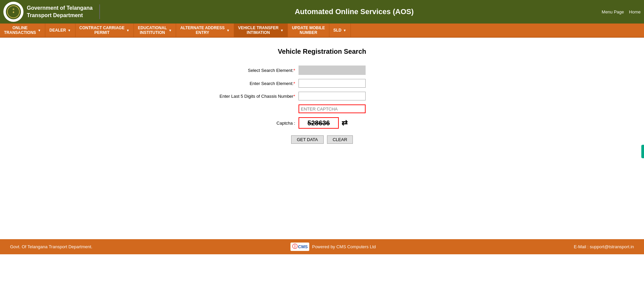  Describe the element at coordinates (322, 247) in the screenshot. I see `footer: Govt. Of Telangana Transport Department.…` at that location.